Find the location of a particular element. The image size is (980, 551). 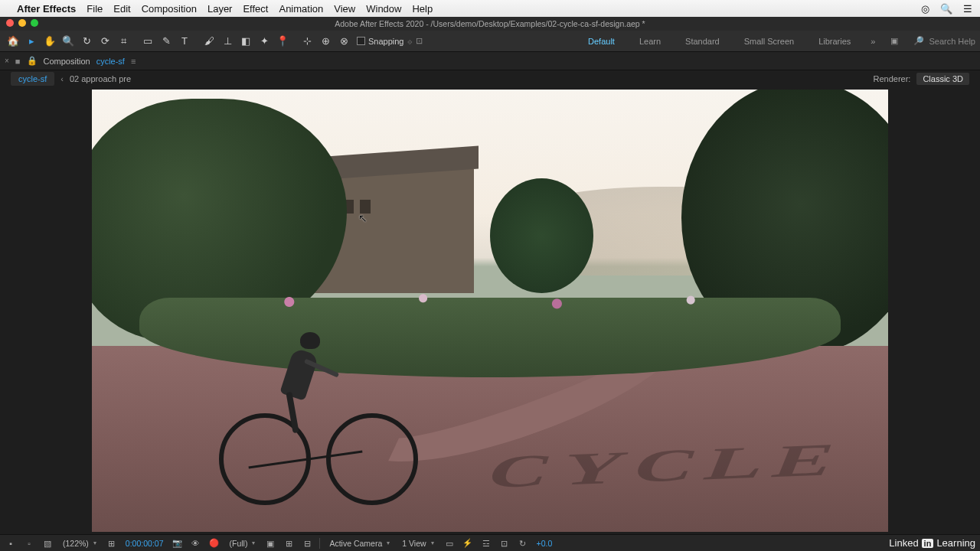

minimize-icon is located at coordinates (22, 23).